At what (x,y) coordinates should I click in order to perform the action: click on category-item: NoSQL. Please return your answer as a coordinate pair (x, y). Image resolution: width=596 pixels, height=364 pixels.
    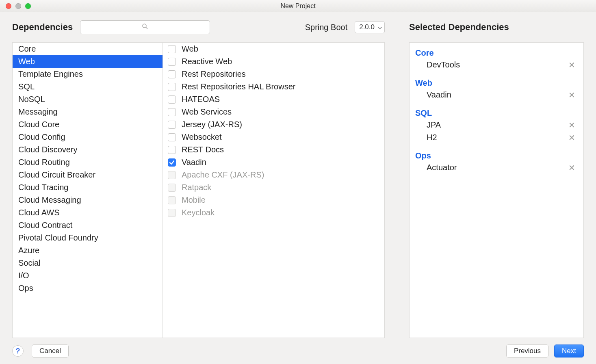
    Looking at the image, I should click on (88, 99).